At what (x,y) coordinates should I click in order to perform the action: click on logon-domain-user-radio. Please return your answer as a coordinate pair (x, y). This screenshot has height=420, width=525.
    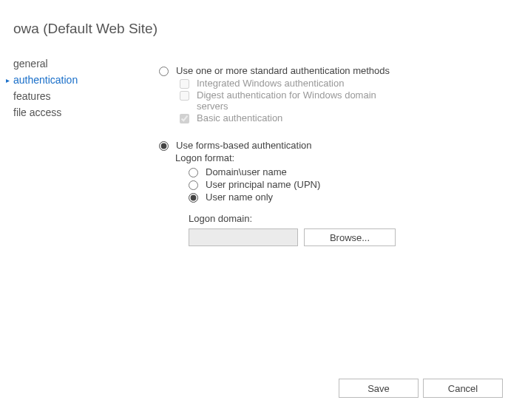
    Looking at the image, I should click on (194, 173).